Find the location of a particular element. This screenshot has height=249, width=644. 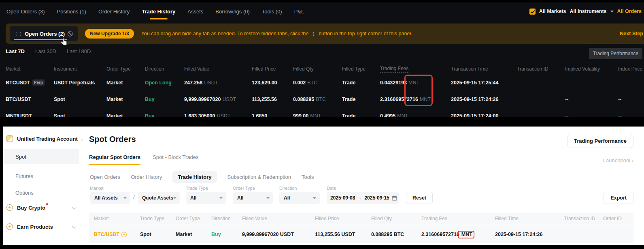

trade-type-value: All is located at coordinates (193, 198).